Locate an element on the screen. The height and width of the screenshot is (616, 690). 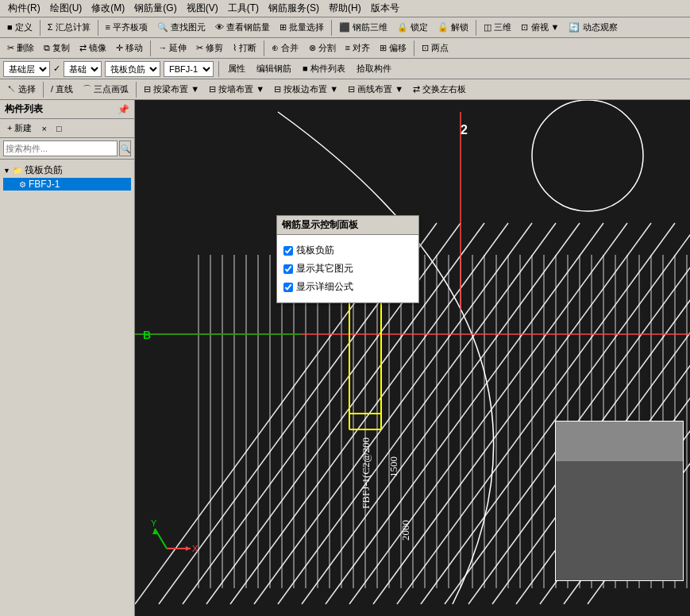
svg-text: 2000 is located at coordinates (405, 530).